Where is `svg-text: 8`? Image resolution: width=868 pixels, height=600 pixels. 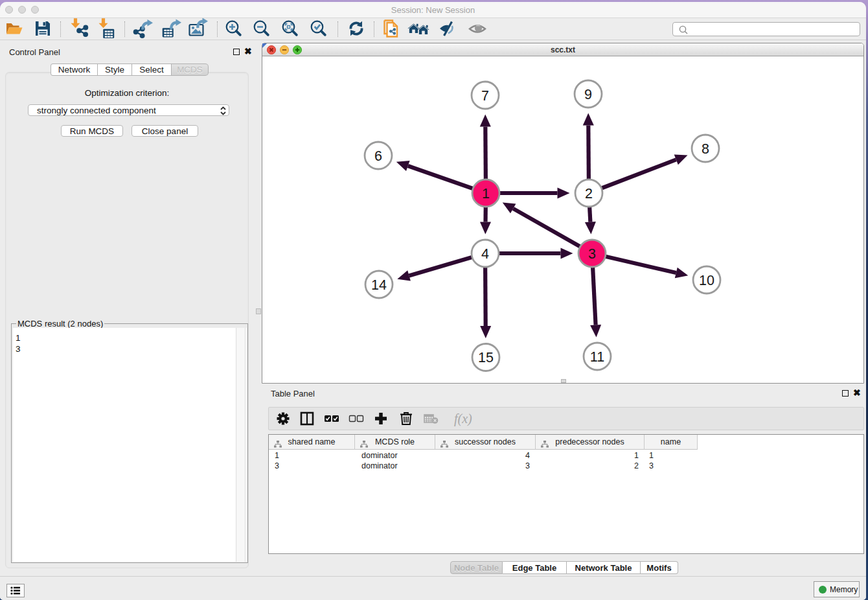 svg-text: 8 is located at coordinates (705, 149).